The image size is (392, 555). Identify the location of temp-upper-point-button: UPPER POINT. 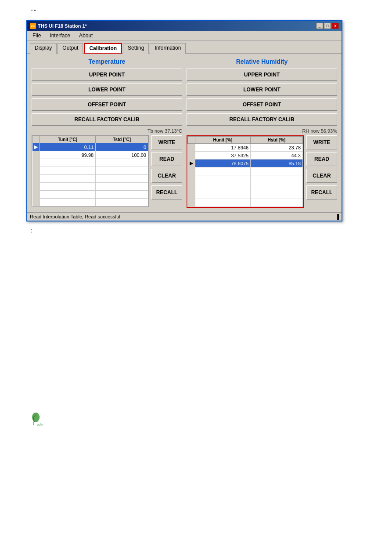
(107, 75).